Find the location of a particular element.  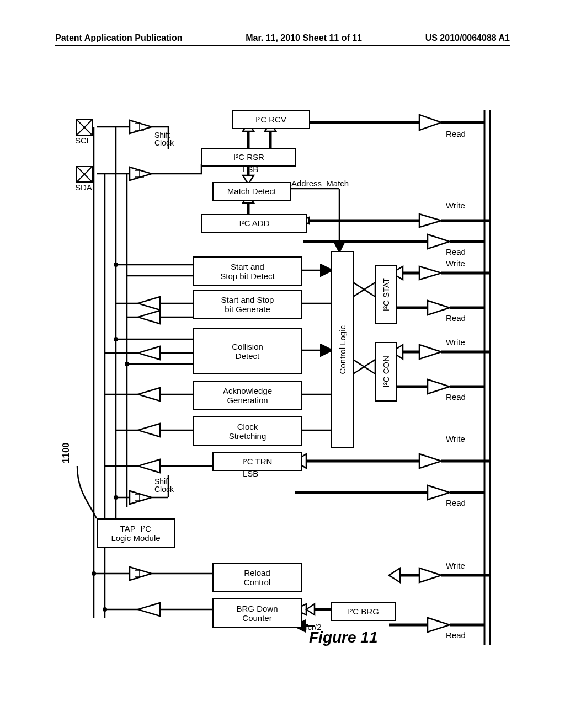

text: Acknowledge Generation is located at coordinates (247, 396).